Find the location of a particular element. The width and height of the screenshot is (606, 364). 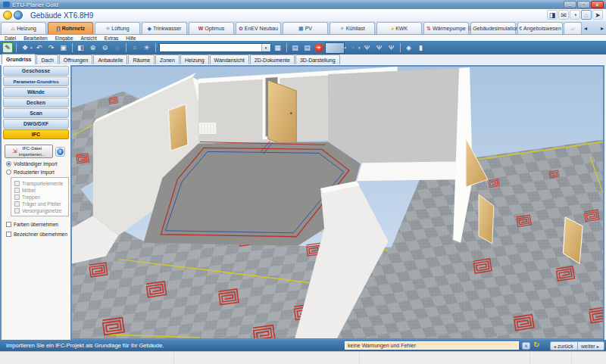

refresh-icon: ↻ is located at coordinates (536, 345).